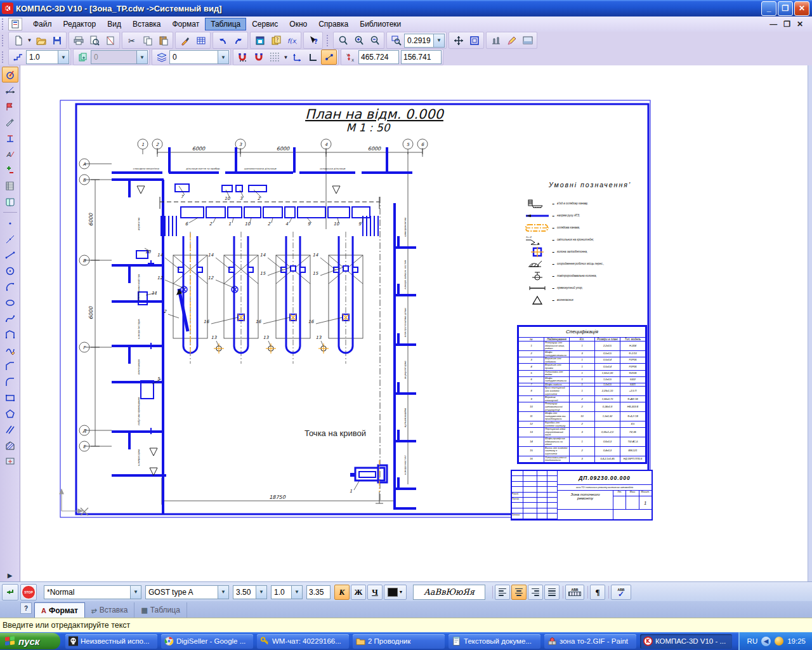 The image size is (812, 650). Describe the element at coordinates (424, 41) in the screenshot. I see `zoom-scale-combo: 0.2919 ▼` at that location.